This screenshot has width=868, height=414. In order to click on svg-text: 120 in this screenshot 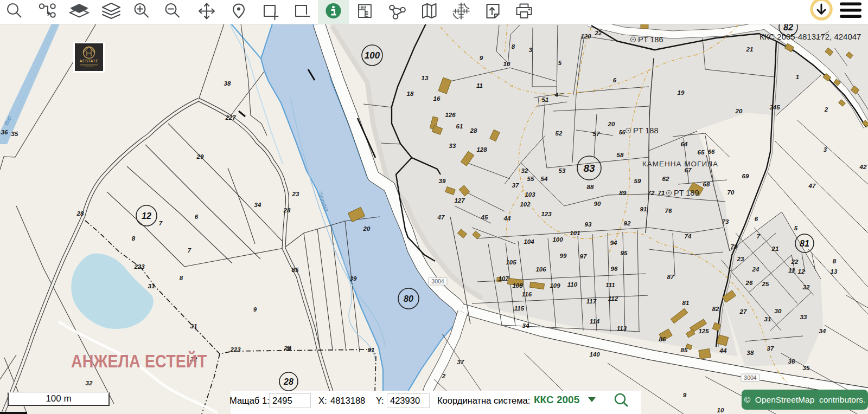, I will do `click(586, 36)`.